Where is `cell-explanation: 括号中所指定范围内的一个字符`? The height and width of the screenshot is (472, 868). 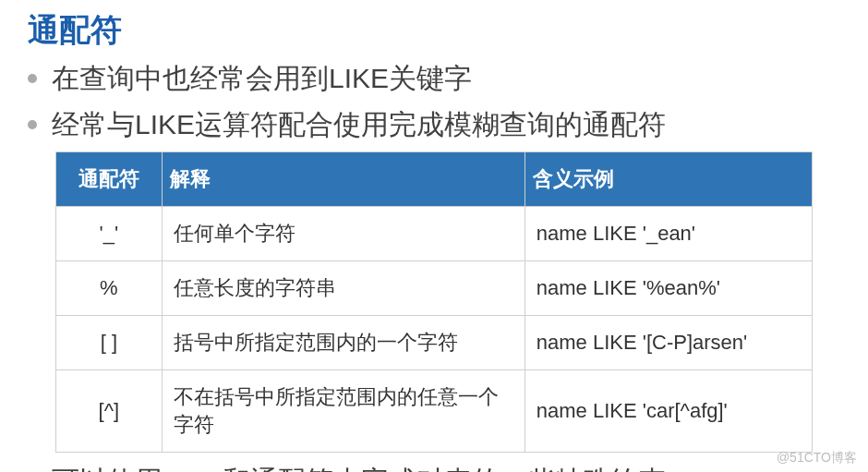 cell-explanation: 括号中所指定范围内的一个字符 is located at coordinates (344, 344).